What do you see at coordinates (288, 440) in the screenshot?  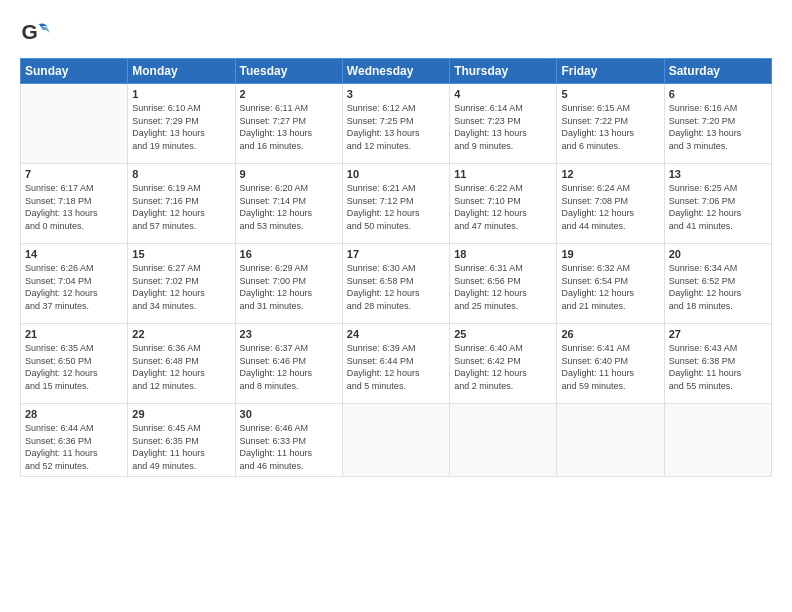 I see `calendar-cell: 30Sunrise: 6:46 AM Sunset: 6:33 PM Dayli…` at bounding box center [288, 440].